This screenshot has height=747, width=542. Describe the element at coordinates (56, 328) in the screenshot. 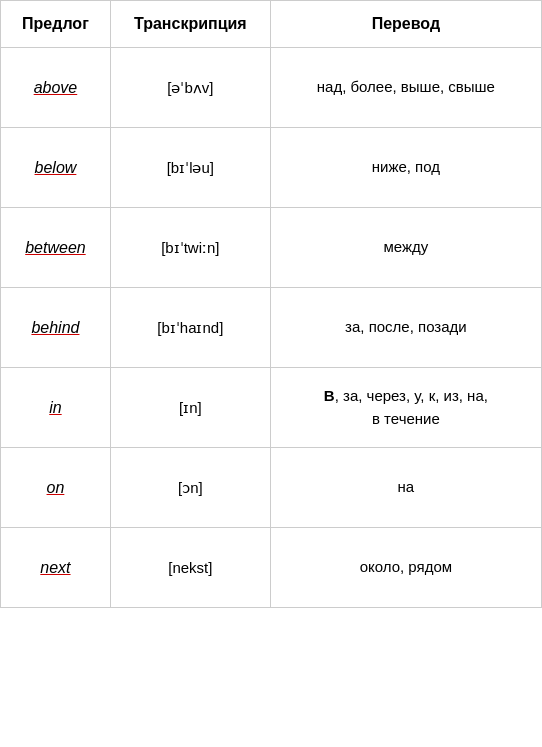

I see `preposition-cell: behind` at that location.